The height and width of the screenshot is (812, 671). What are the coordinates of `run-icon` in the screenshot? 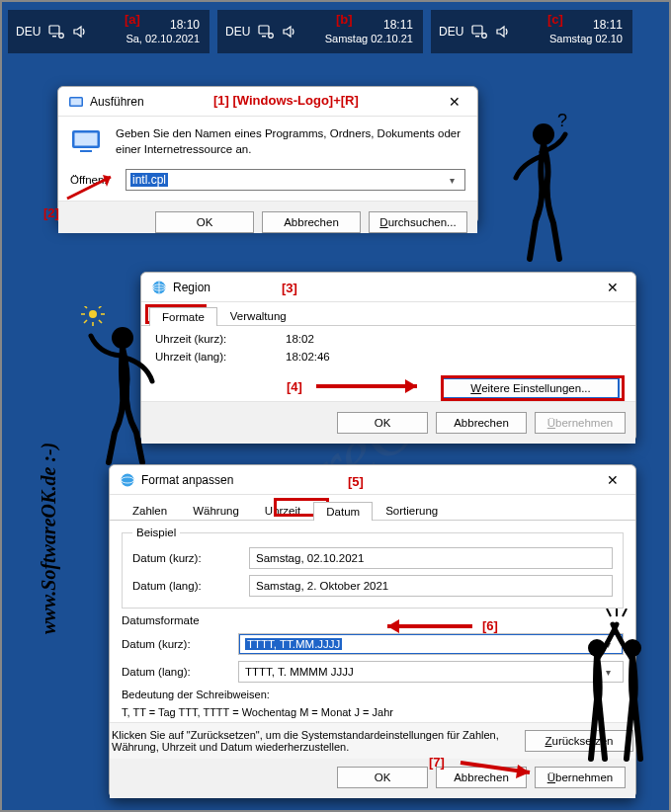 It's located at (76, 102).